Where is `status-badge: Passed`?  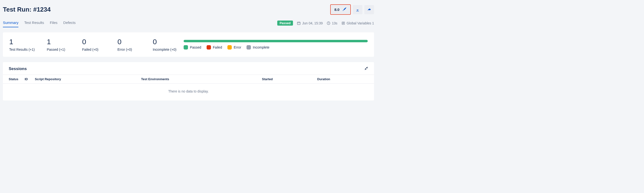 status-badge: Passed is located at coordinates (285, 23).